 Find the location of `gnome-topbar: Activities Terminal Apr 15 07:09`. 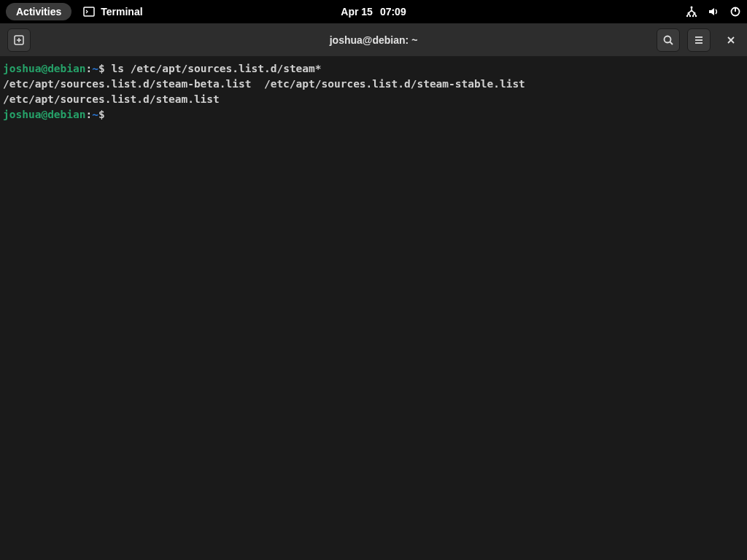

gnome-topbar: Activities Terminal Apr 15 07:09 is located at coordinates (374, 12).